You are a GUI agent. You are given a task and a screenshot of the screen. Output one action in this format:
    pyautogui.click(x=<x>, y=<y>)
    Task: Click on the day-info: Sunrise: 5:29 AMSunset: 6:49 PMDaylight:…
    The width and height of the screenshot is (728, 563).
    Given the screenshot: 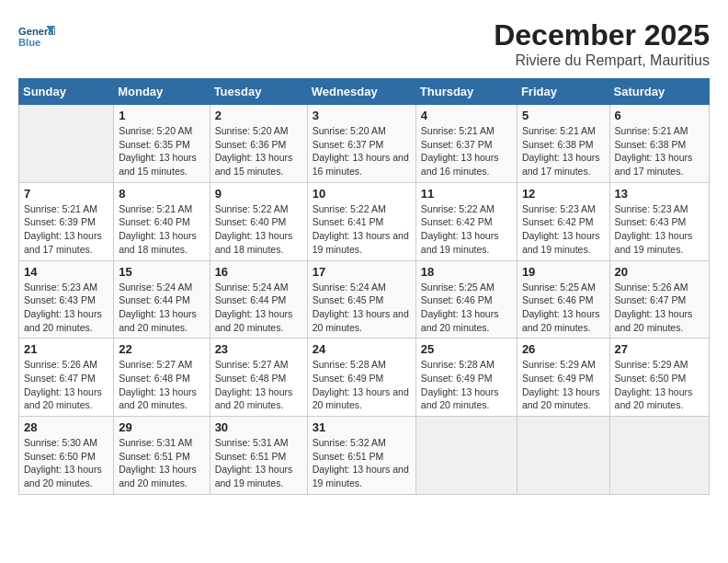 What is the action you would take?
    pyautogui.click(x=563, y=385)
    